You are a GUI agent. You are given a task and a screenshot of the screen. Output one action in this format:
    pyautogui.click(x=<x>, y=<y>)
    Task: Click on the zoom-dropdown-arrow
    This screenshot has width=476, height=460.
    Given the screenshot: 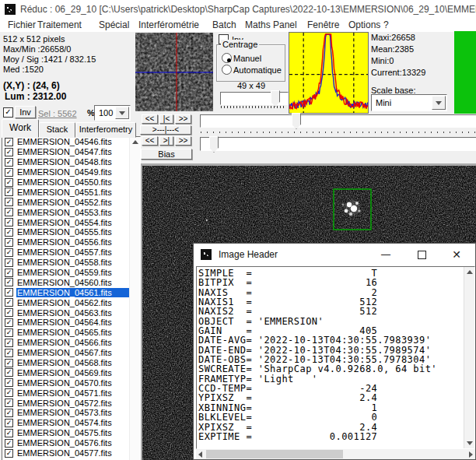 What is the action you would take?
    pyautogui.click(x=122, y=113)
    